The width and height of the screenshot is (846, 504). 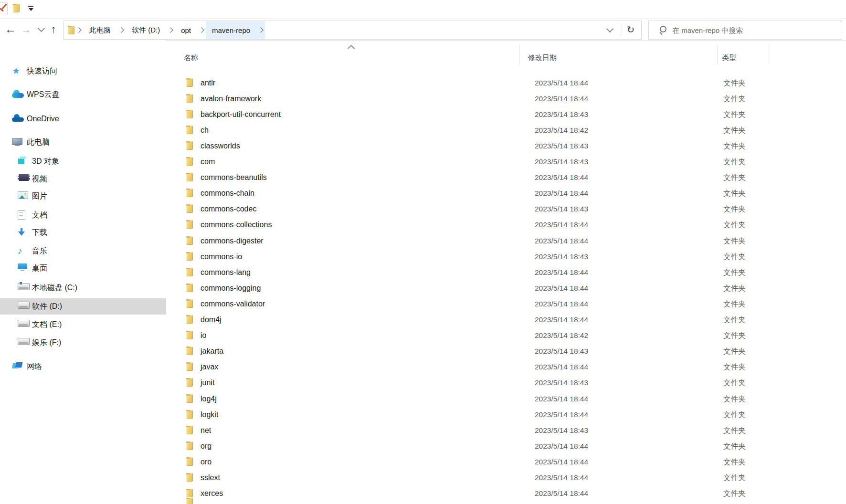 I want to click on sidebar-item-label: 桌面, so click(x=40, y=268).